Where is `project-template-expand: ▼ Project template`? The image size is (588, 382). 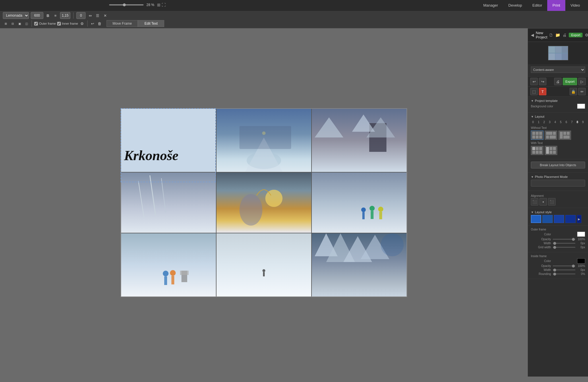
project-template-expand: ▼ Project template is located at coordinates (558, 101).